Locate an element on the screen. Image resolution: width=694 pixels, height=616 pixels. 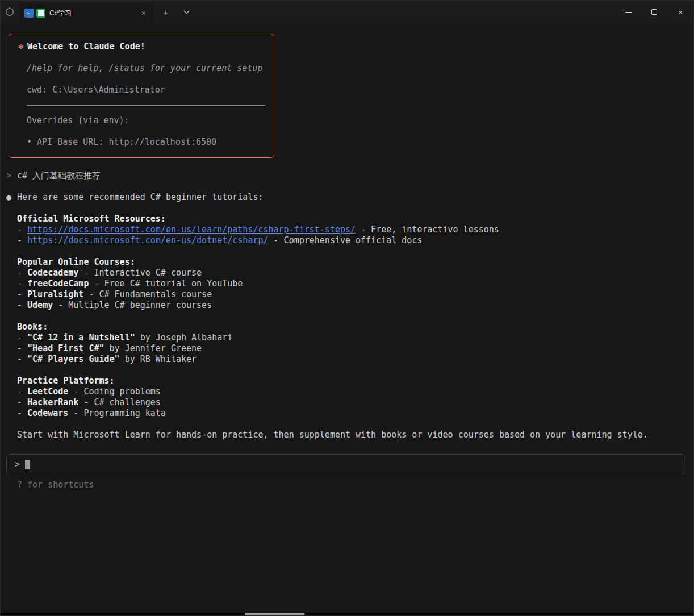
claude-star-icon: ✻ is located at coordinates (20, 47).